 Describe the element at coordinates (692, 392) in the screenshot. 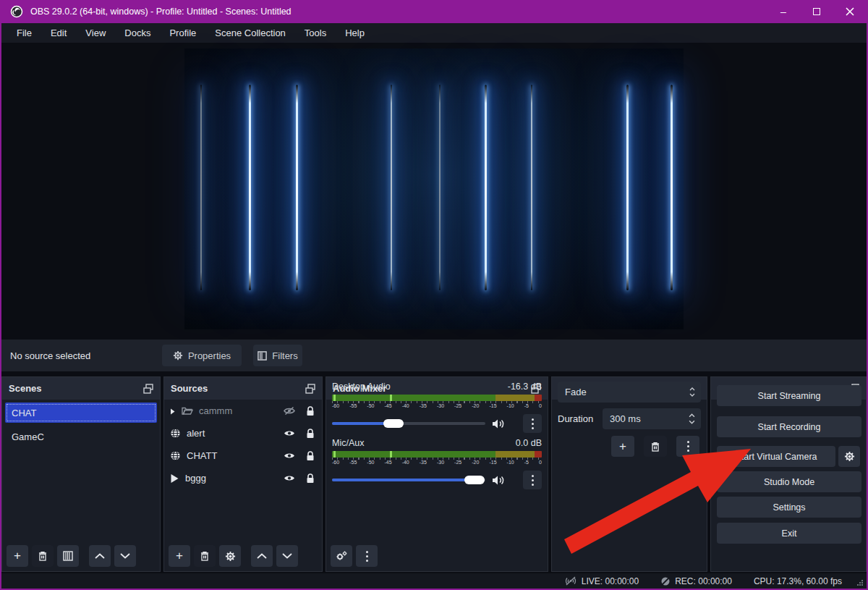

I see `select-chevrons-icon` at that location.